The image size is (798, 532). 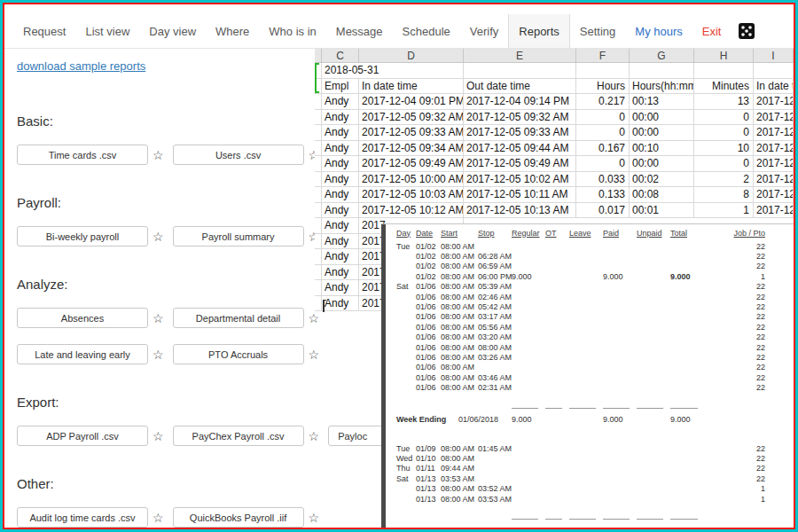 What do you see at coordinates (393, 71) in the screenshot?
I see `date-cell: 2018-05-31` at bounding box center [393, 71].